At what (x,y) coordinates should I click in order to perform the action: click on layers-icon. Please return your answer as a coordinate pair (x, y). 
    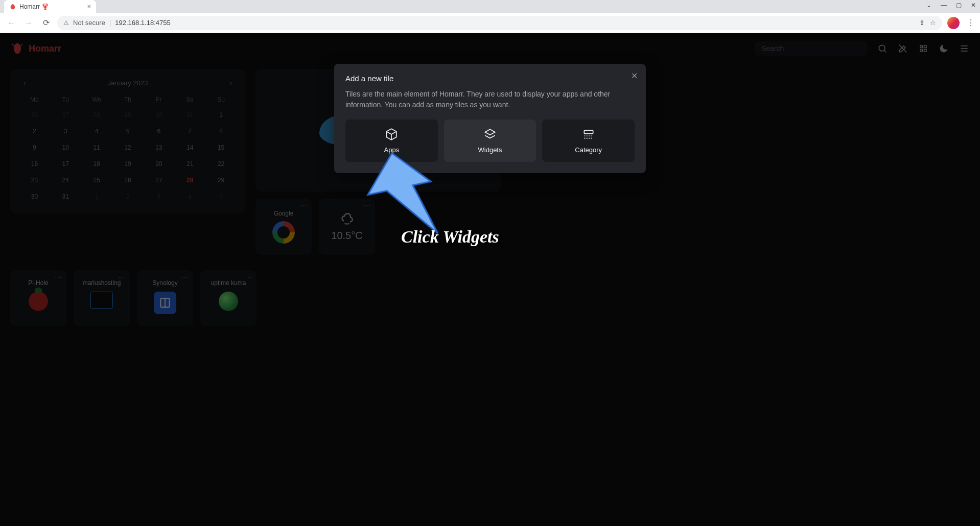
    Looking at the image, I should click on (490, 134).